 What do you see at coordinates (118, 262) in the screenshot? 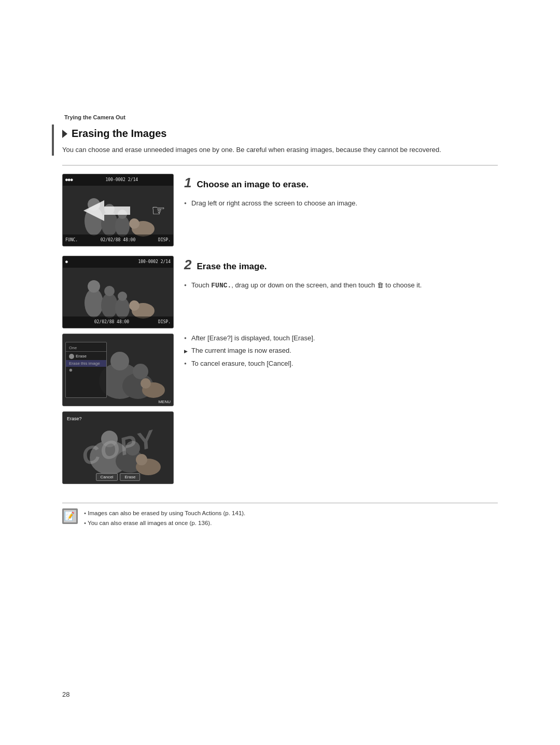
I see `cam-ui-top-2: ● 100-0002 2/14` at bounding box center [118, 262].